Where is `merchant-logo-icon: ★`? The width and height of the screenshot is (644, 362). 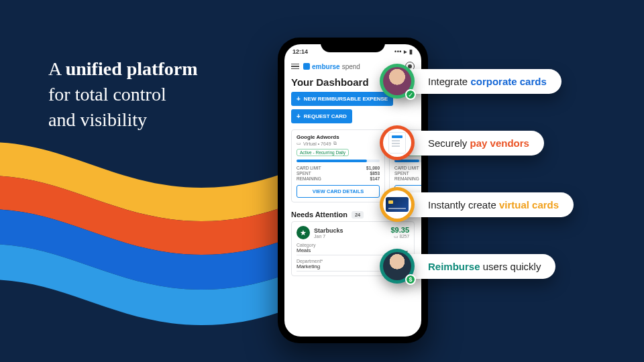 merchant-logo-icon: ★ is located at coordinates (303, 233).